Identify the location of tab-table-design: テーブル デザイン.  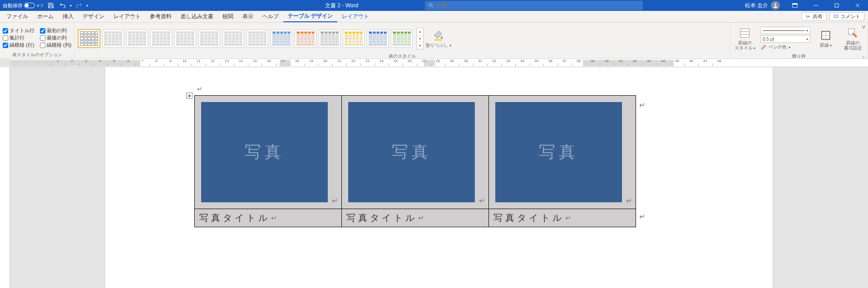
(311, 16).